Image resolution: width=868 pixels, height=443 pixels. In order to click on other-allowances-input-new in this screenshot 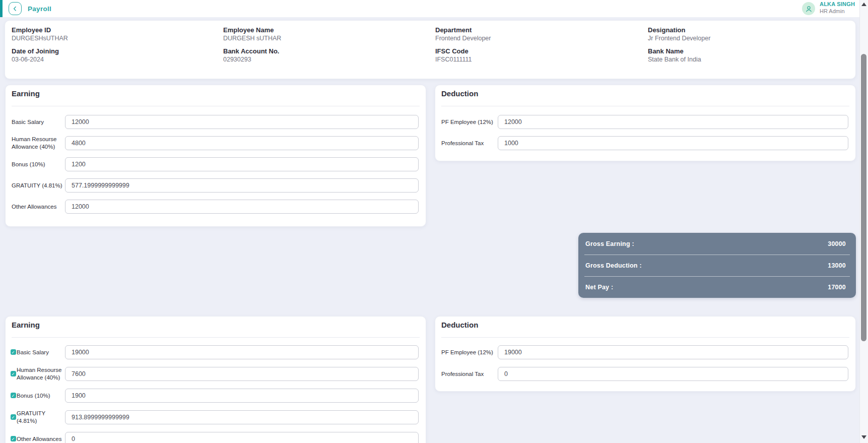, I will do `click(242, 437)`.